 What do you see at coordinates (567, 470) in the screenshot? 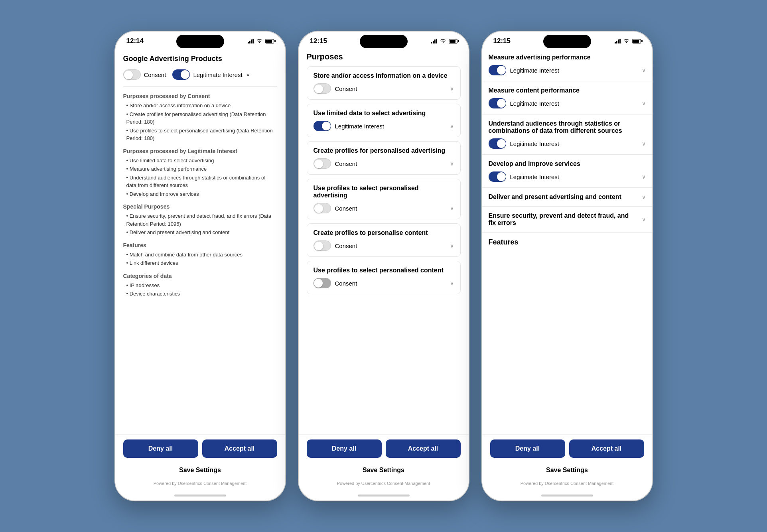
I see `save-settings-button-3: Save Settings` at bounding box center [567, 470].